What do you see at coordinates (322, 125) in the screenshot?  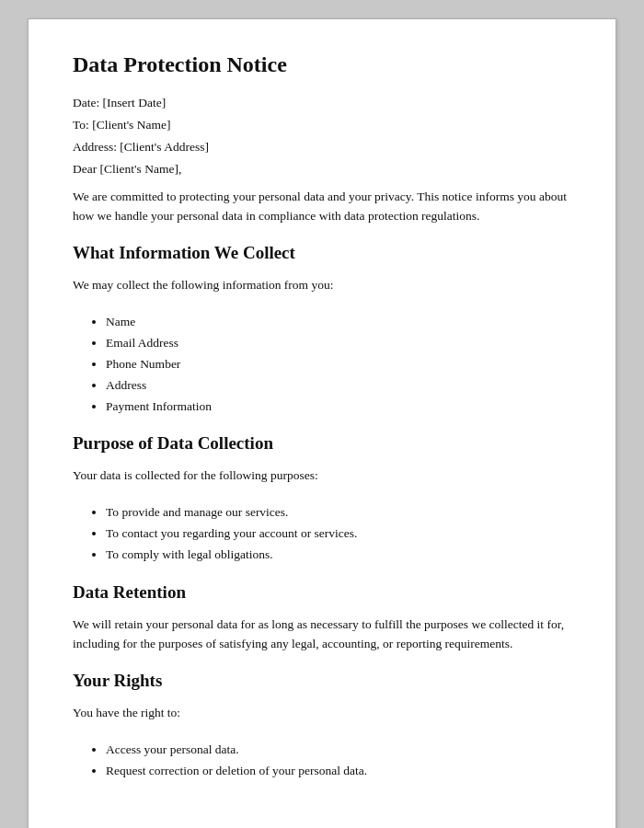 I see `to-line: To: [Client's Name]` at bounding box center [322, 125].